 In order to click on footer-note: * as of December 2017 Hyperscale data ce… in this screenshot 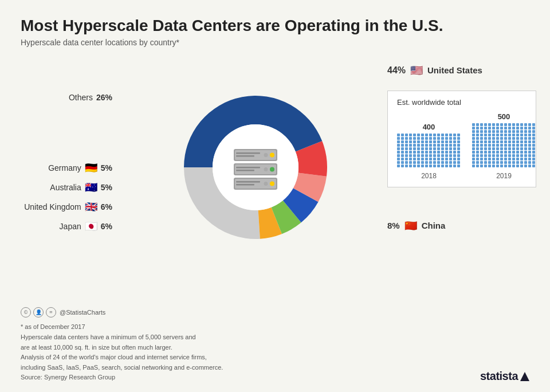, I will do `click(121, 352)`.